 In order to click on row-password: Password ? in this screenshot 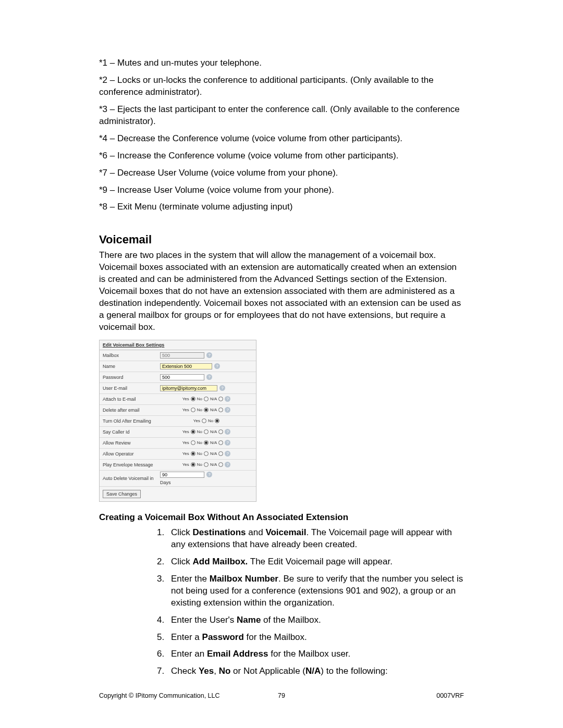, I will do `click(178, 377)`.